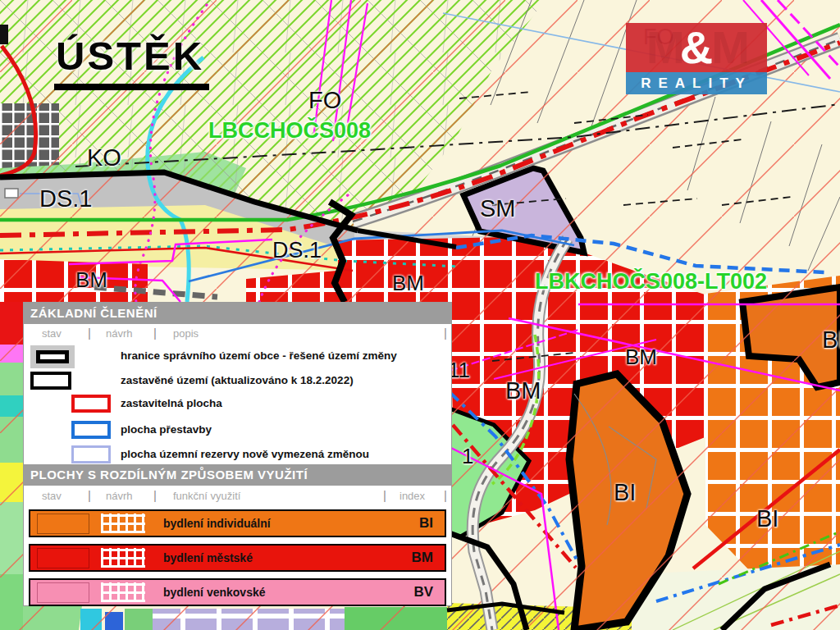 The height and width of the screenshot is (630, 840). I want to click on map-label-1: 1, so click(468, 456).